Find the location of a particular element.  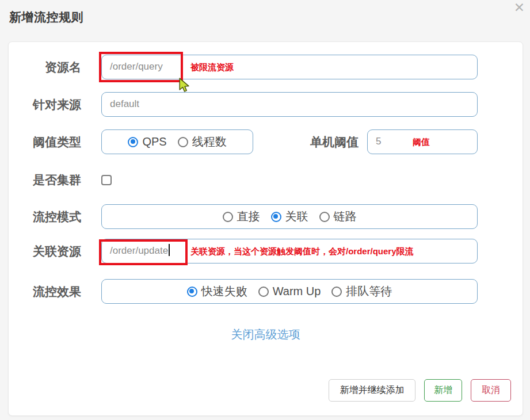

resource-name-label: 资源名 is located at coordinates (45, 67).